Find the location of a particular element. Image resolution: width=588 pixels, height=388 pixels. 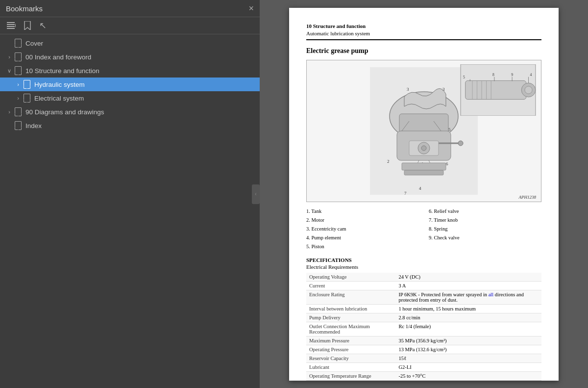

spec-label-current: Current is located at coordinates (351, 285).